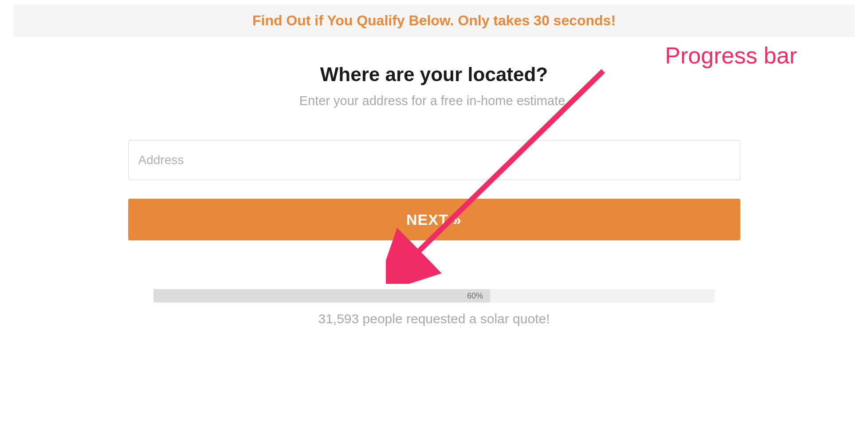  Describe the element at coordinates (434, 308) in the screenshot. I see `progress-section: 60% 31,593 people requested a solar quot…` at that location.